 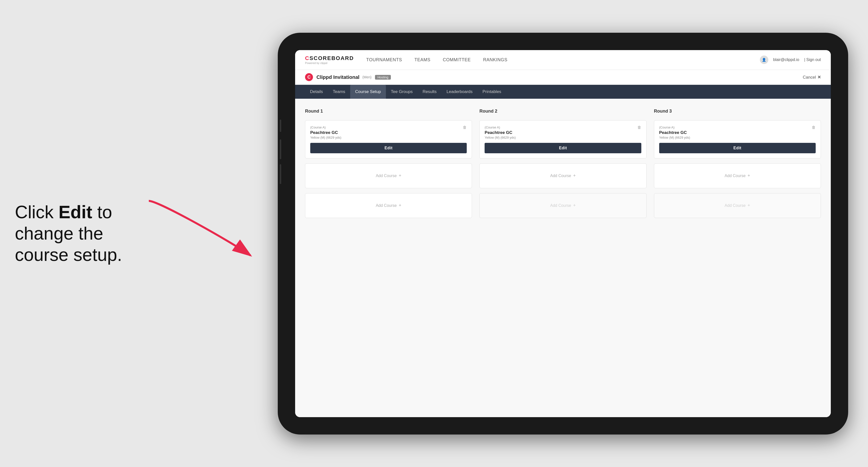 I want to click on tab-teams: Teams, so click(x=339, y=92).